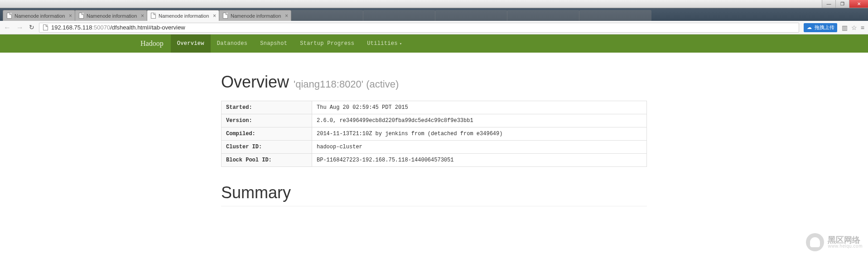 The image size is (868, 254). What do you see at coordinates (844, 28) in the screenshot?
I see `bookmarks-icon: ▥` at bounding box center [844, 28].